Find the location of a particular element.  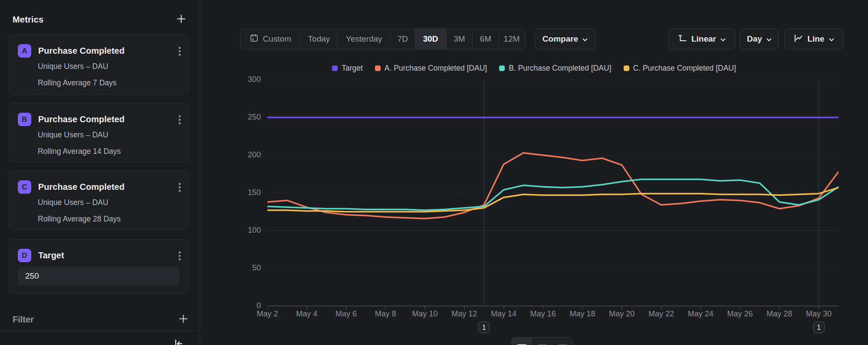

metric-letter-badge: B is located at coordinates (24, 120).